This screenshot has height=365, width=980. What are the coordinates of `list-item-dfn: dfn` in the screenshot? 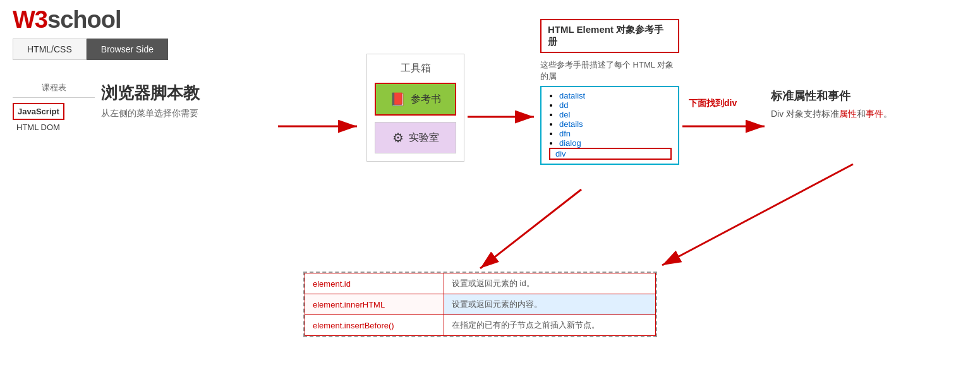 It's located at (615, 134).